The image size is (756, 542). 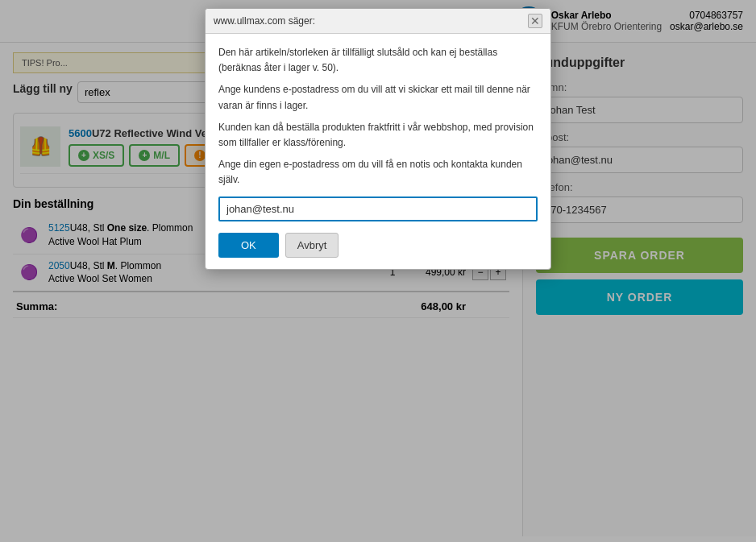 I want to click on modal-cancel-button: Avbryt, so click(x=313, y=245).